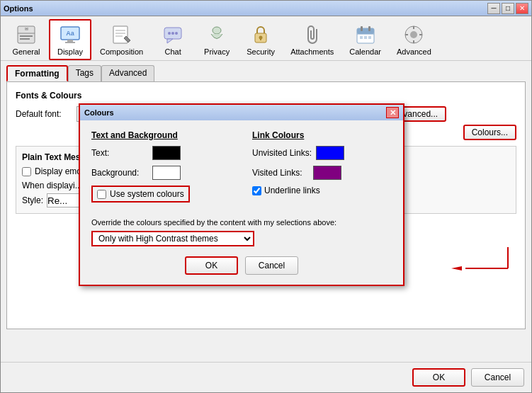 Image resolution: width=532 pixels, height=393 pixels. Describe the element at coordinates (242, 113) in the screenshot. I see `colours-dialog-title-bar: Colours ✕` at that location.